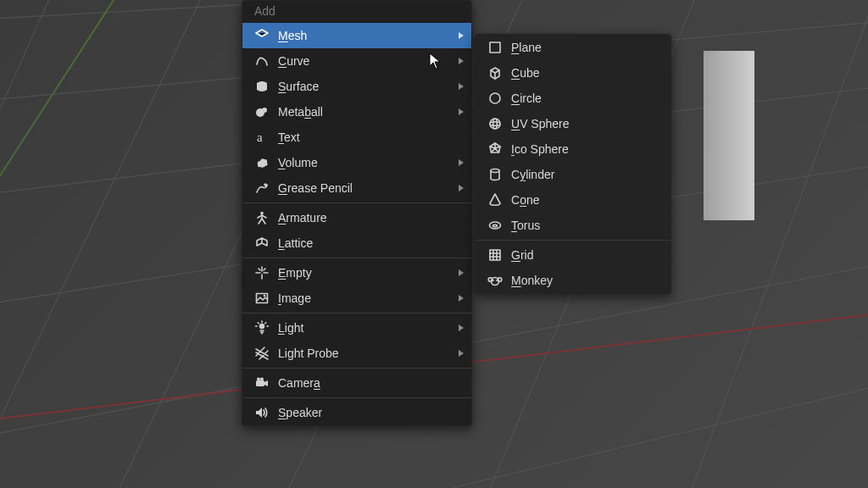  What do you see at coordinates (357, 112) in the screenshot?
I see `add-item-metaball: Metaball` at bounding box center [357, 112].